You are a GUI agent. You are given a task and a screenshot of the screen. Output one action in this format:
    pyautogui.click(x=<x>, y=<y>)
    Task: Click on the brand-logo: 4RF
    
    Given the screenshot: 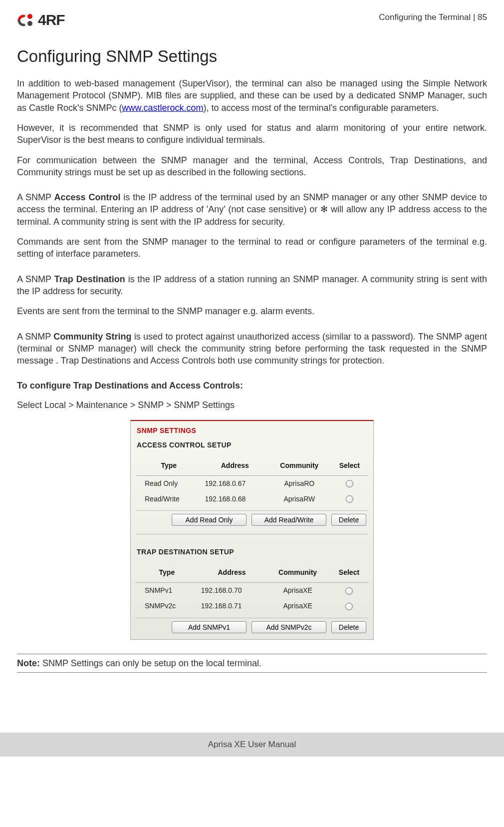 What is the action you would take?
    pyautogui.click(x=41, y=20)
    